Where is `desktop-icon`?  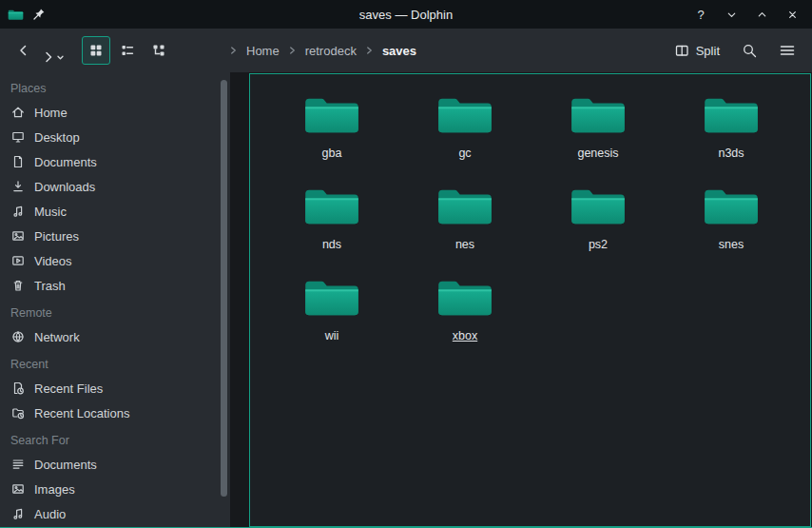 desktop-icon is located at coordinates (18, 137).